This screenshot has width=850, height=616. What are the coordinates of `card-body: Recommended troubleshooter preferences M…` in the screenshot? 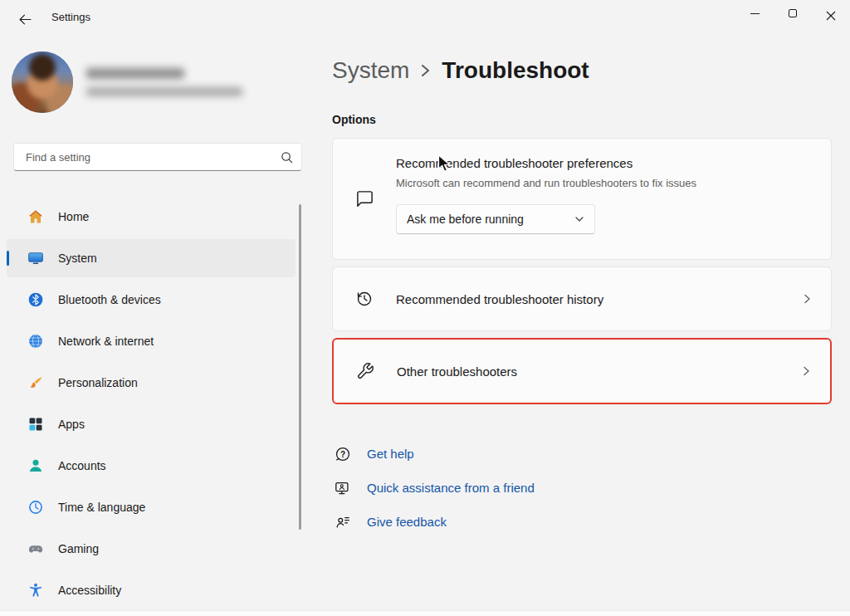 It's located at (607, 199).